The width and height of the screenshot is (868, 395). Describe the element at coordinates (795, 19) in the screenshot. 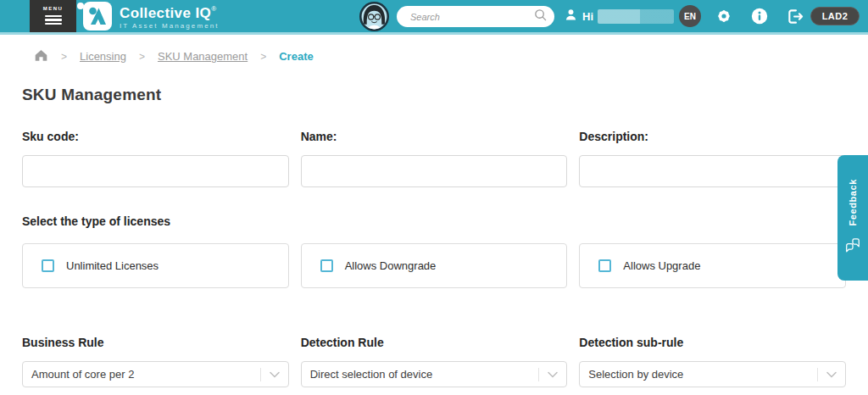

I see `logout-icon` at that location.